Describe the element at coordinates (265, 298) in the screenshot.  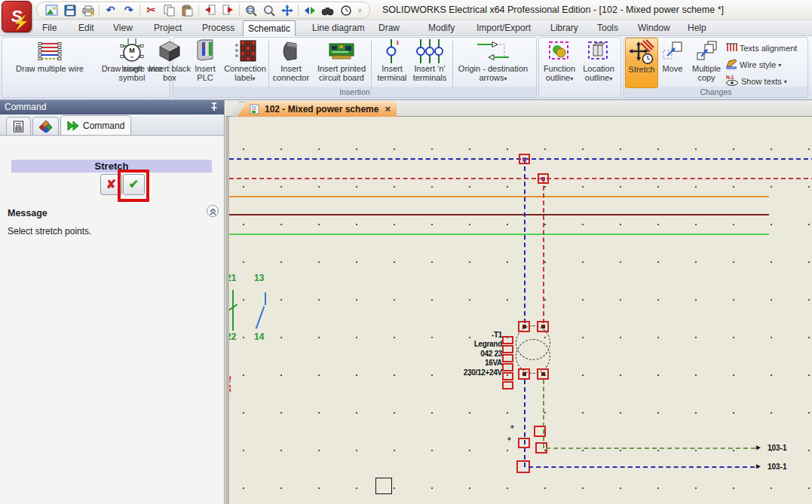
I see `contact-wire-blue` at that location.